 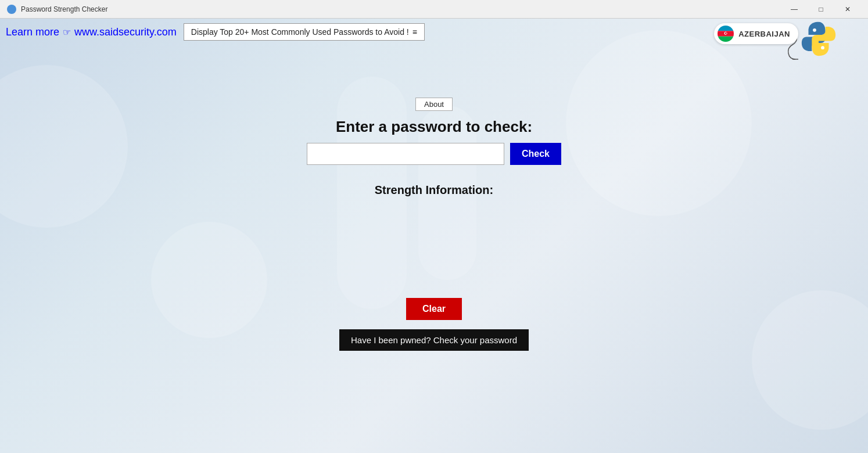 I want to click on flag-badge: ☪ AZERBAIJAN, so click(x=756, y=34).